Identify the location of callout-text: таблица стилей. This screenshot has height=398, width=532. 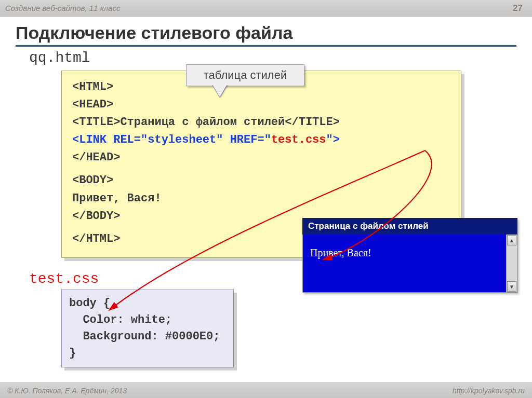
(245, 75).